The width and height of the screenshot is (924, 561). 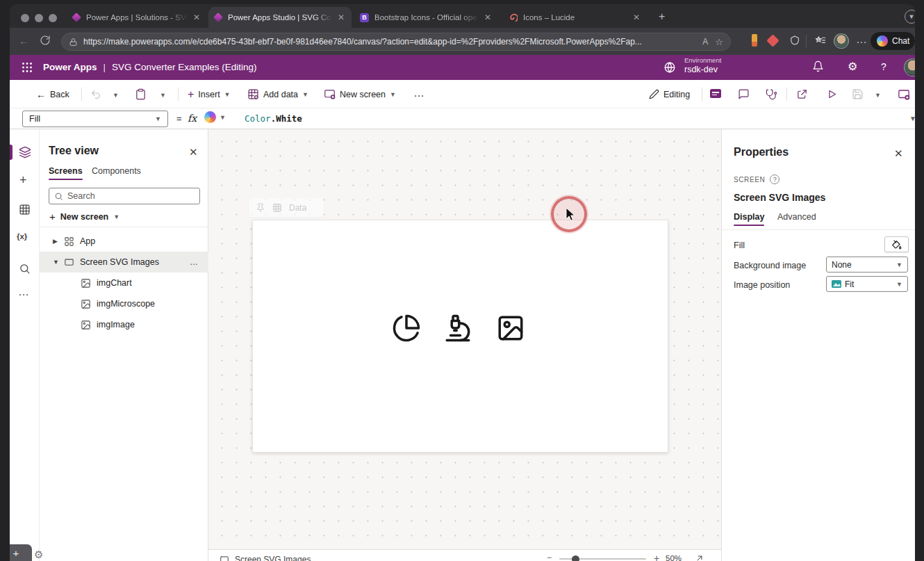 What do you see at coordinates (719, 42) in the screenshot?
I see `favorite-star-icon: ☆` at bounding box center [719, 42].